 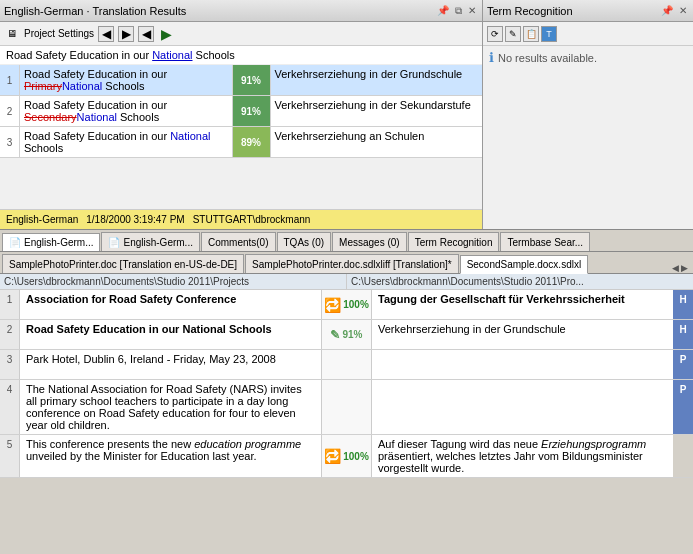 I want to click on seg-letter-1: H, so click(x=683, y=304).